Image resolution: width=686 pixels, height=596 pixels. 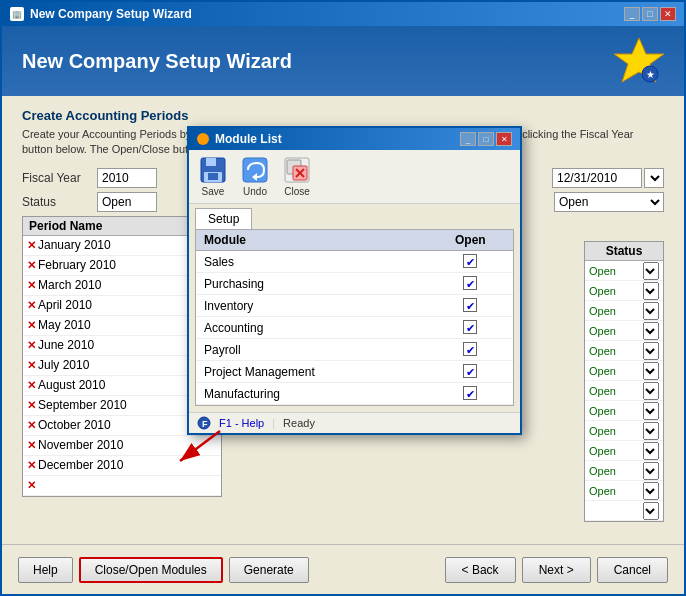 I want to click on close-open-modules-button: Close/Open Modules, so click(x=151, y=570).